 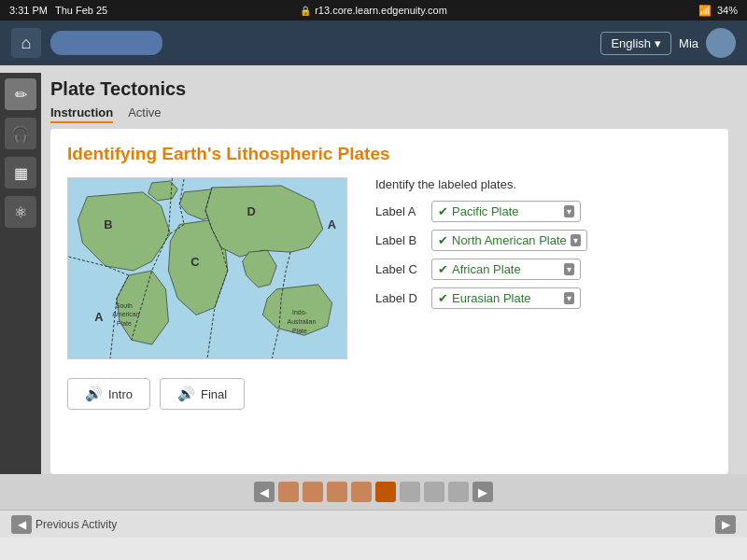 What do you see at coordinates (389, 394) in the screenshot?
I see `audio-buttons: 🔊 Intro 🔊 Final` at bounding box center [389, 394].